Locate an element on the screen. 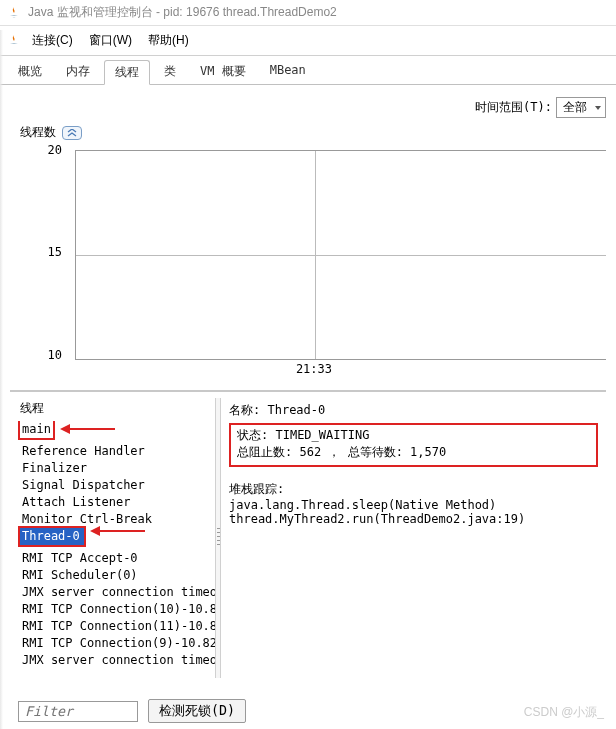 The width and height of the screenshot is (616, 729). thread-item: Monitor Ctrl-Break is located at coordinates (118, 520).